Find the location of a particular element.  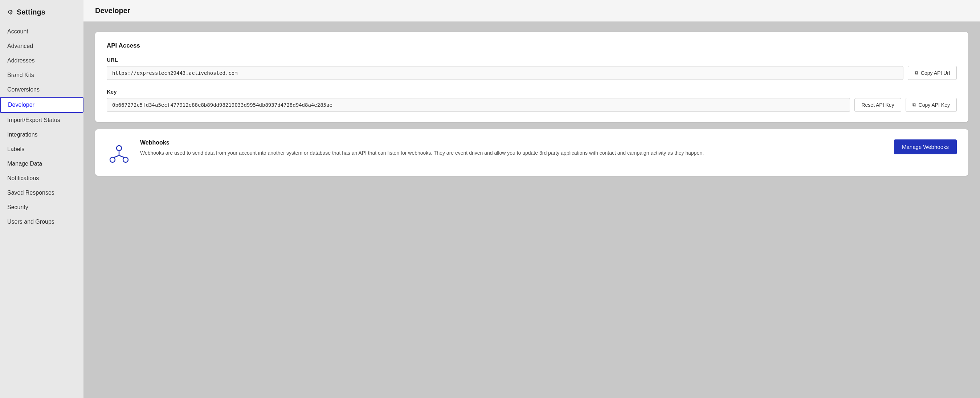

copy-key-icon: ⧉ is located at coordinates (915, 105).